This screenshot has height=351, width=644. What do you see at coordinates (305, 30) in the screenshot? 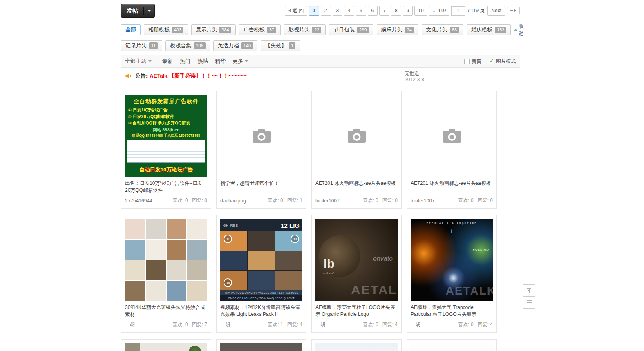
I see `category-tab: 影视片头22` at bounding box center [305, 30].